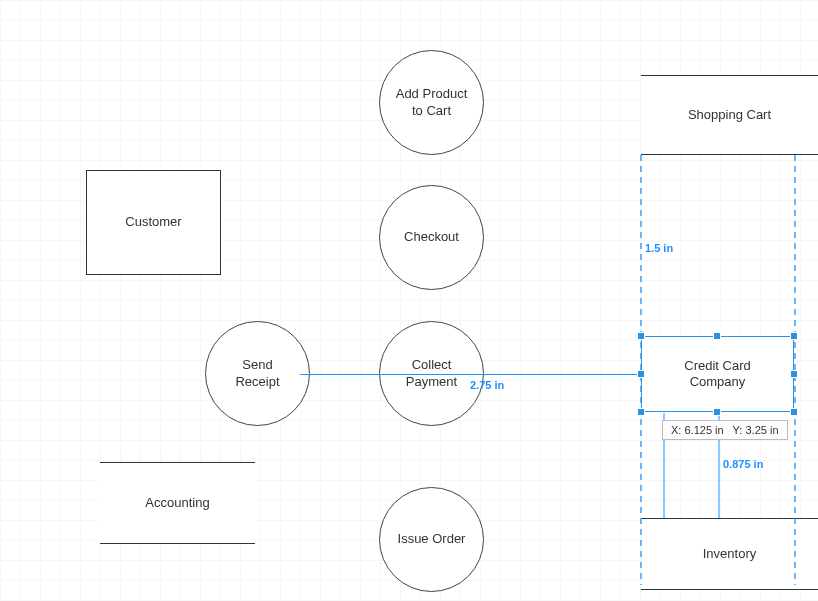 Image resolution: width=818 pixels, height=601 pixels. I want to click on coord-y-value: 3.25 in, so click(762, 430).